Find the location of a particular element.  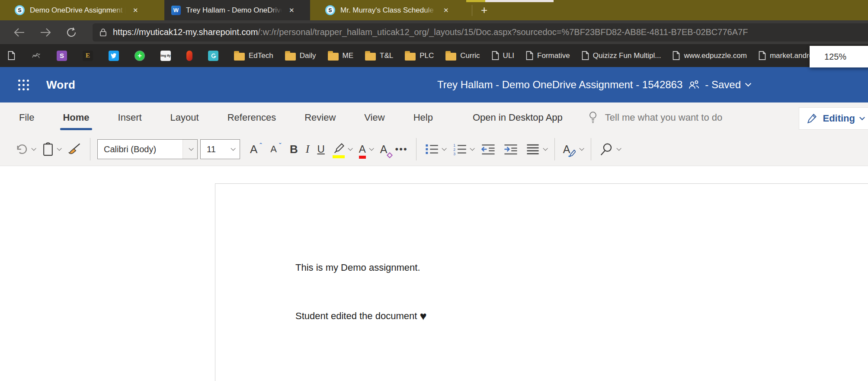

bullet-list-icon is located at coordinates (432, 149).